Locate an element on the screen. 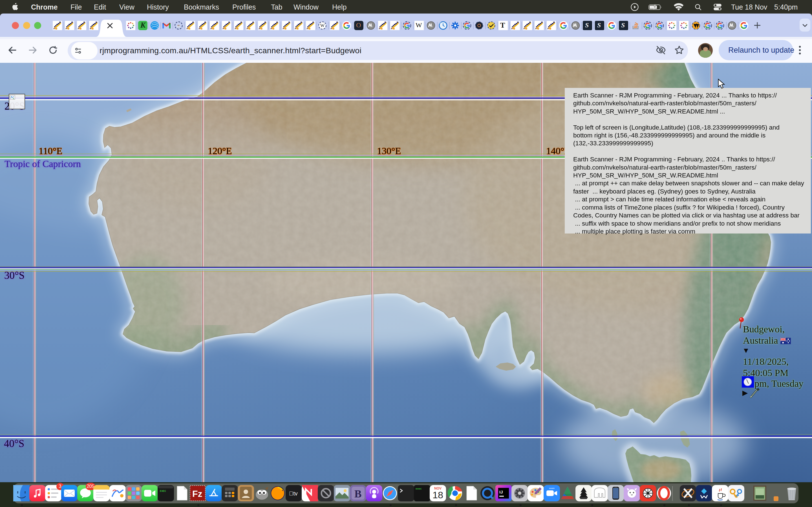 The height and width of the screenshot is (507, 812). svg-text: B is located at coordinates (358, 494).